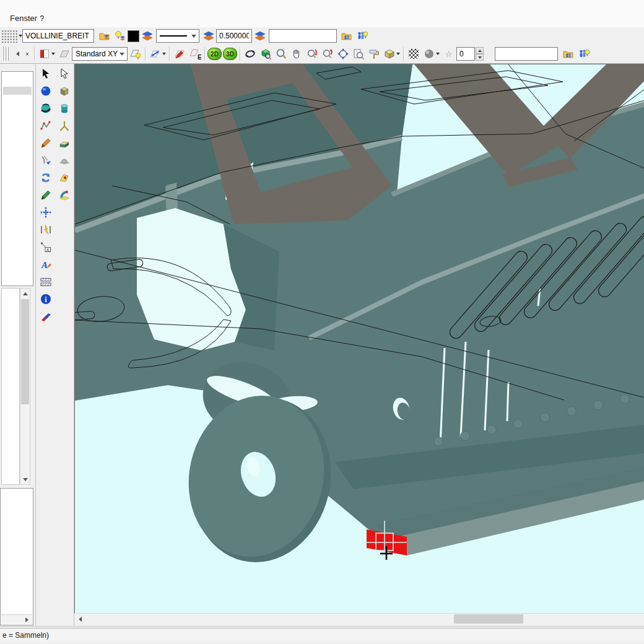  What do you see at coordinates (120, 36) in the screenshot?
I see `layer-visibility-icon` at bounding box center [120, 36].